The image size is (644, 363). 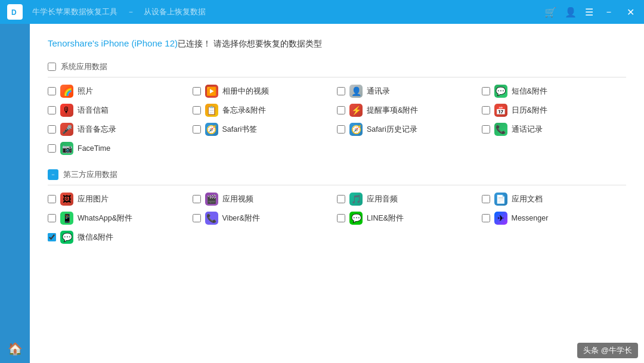 I want to click on label-line: LINE&附件, so click(x=385, y=218).